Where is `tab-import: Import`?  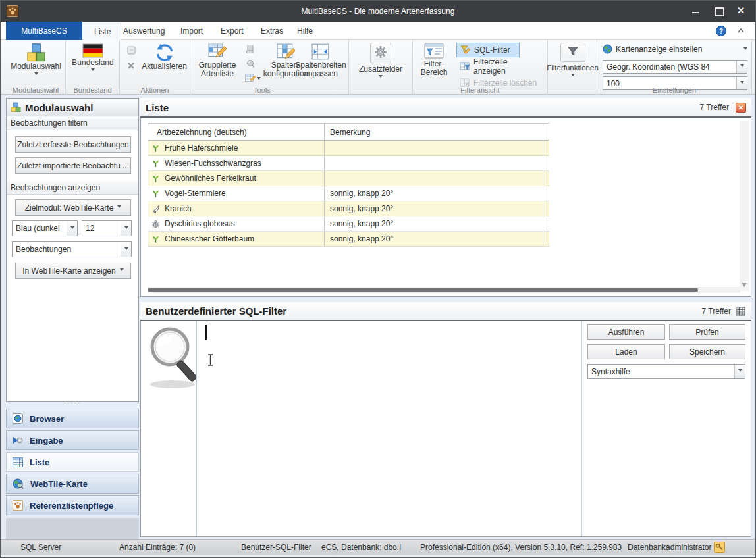
tab-import: Import is located at coordinates (192, 31).